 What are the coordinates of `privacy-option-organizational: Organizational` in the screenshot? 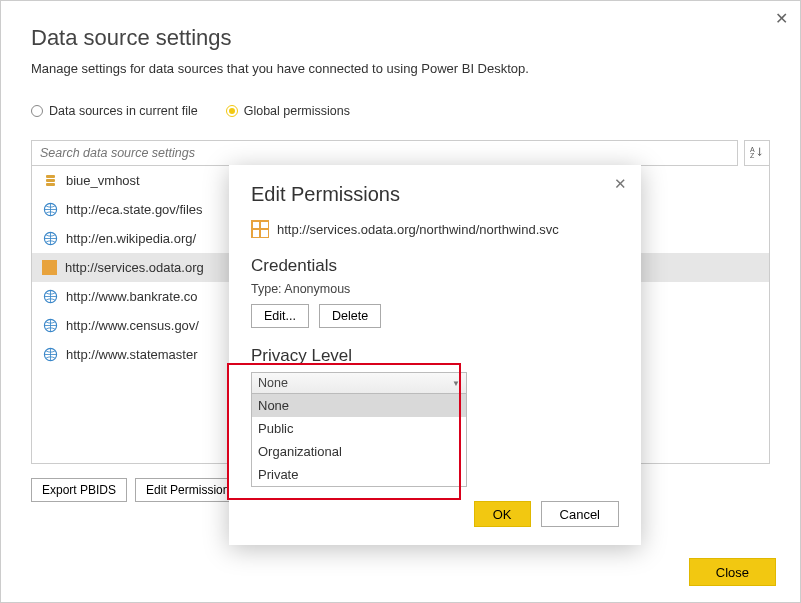 It's located at (359, 452).